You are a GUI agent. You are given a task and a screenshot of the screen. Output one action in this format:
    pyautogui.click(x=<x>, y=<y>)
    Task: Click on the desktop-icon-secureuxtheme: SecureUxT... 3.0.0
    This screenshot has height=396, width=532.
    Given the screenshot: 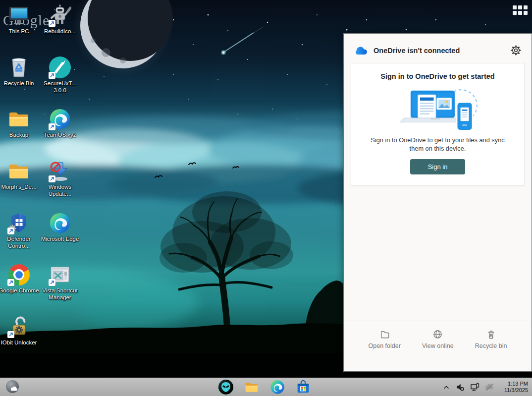 What is the action you would take?
    pyautogui.click(x=60, y=75)
    